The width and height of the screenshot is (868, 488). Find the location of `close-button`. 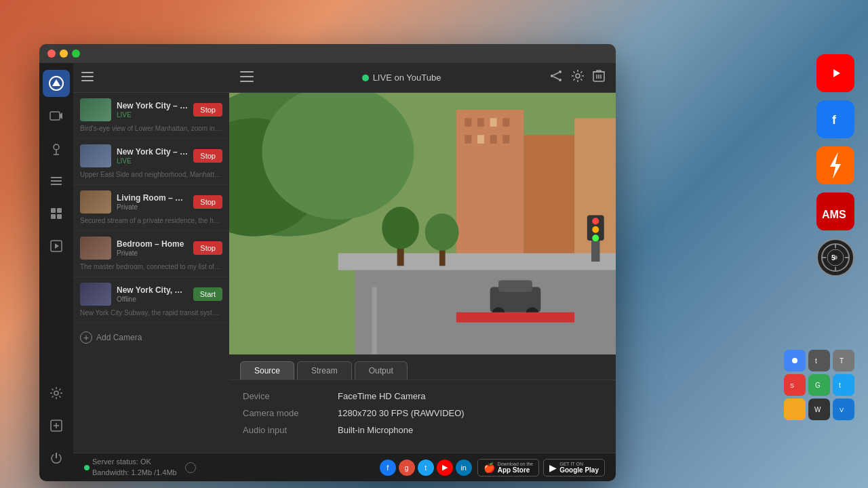

close-button is located at coordinates (52, 54).